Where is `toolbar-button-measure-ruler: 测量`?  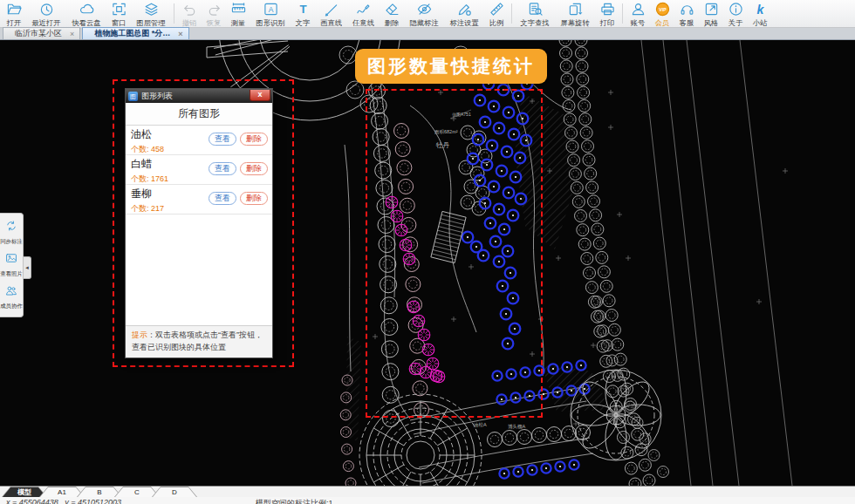 toolbar-button-measure-ruler: 测量 is located at coordinates (238, 14).